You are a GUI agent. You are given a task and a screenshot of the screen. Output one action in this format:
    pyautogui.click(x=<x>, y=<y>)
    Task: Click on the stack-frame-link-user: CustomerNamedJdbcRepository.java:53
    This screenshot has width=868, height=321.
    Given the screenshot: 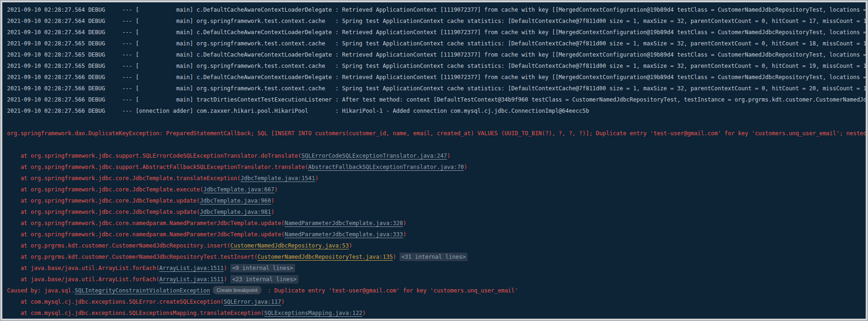 What is the action you would take?
    pyautogui.click(x=289, y=246)
    